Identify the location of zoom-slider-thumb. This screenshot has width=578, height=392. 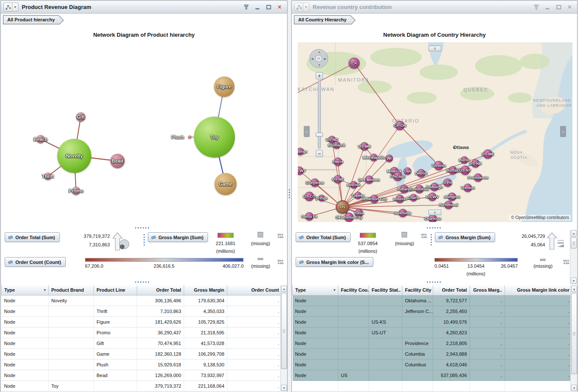
(320, 135).